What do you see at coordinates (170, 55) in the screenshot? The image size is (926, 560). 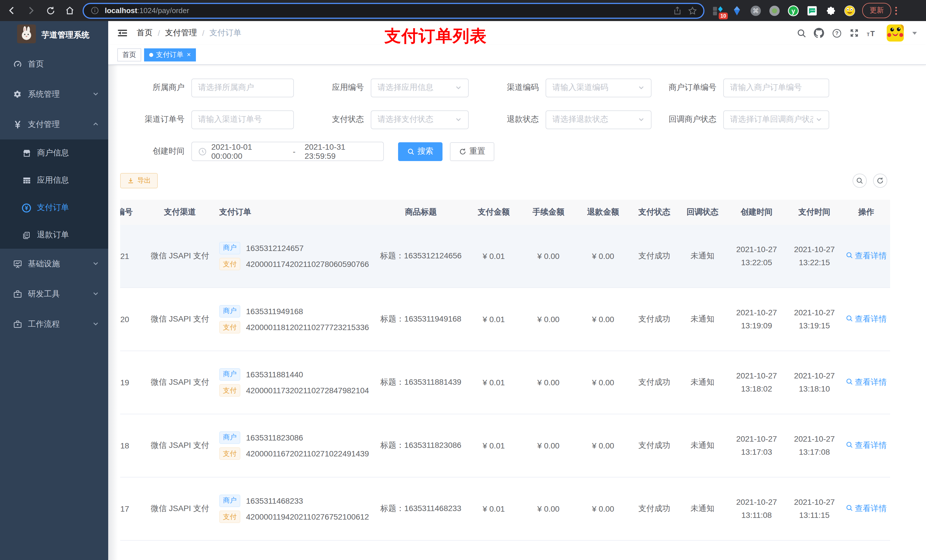 I see `tab-1: 支付订单×` at bounding box center [170, 55].